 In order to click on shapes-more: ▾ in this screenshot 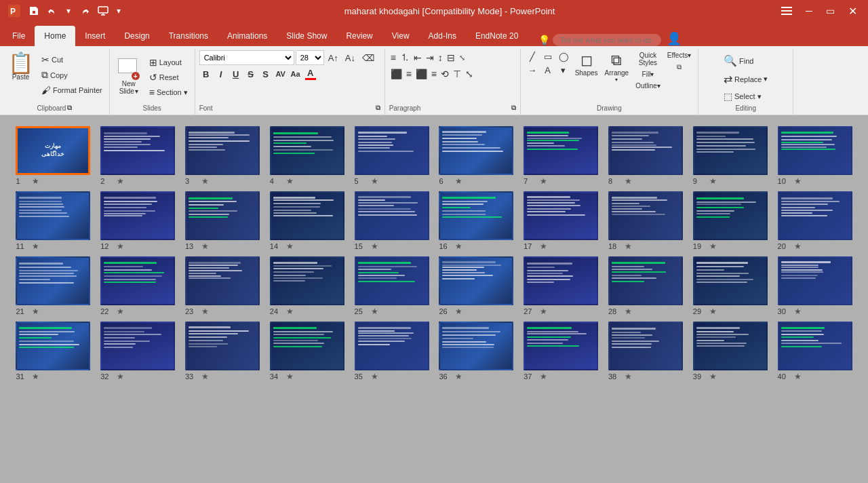, I will do `click(564, 71)`.